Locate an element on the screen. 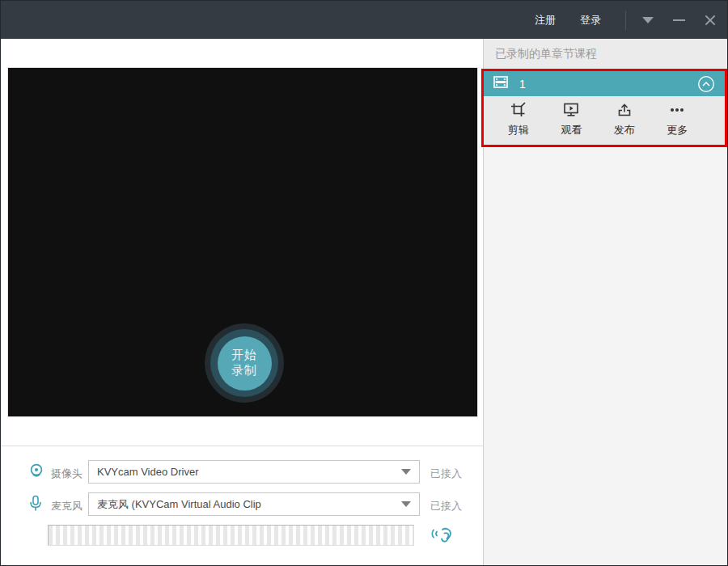 This screenshot has height=566, width=728. action-label: 观看 is located at coordinates (571, 130).